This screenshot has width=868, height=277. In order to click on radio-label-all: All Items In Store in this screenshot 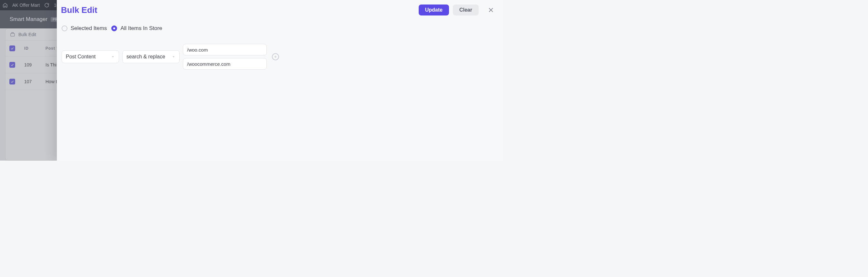, I will do `click(141, 28)`.